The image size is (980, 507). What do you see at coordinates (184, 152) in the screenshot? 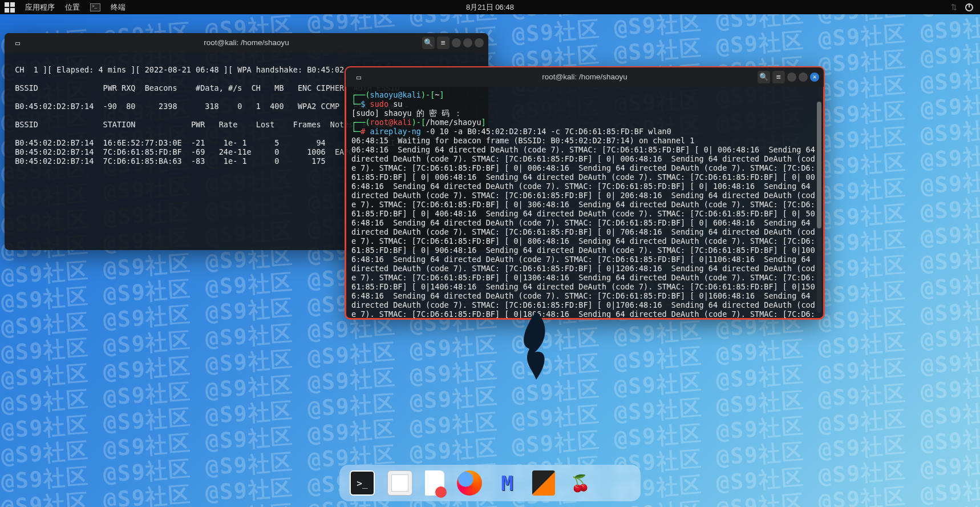
I see `station-row: B0:45:02:D2:B7:14 7C:D6:61:85:FD:BF -69 …` at bounding box center [184, 152].